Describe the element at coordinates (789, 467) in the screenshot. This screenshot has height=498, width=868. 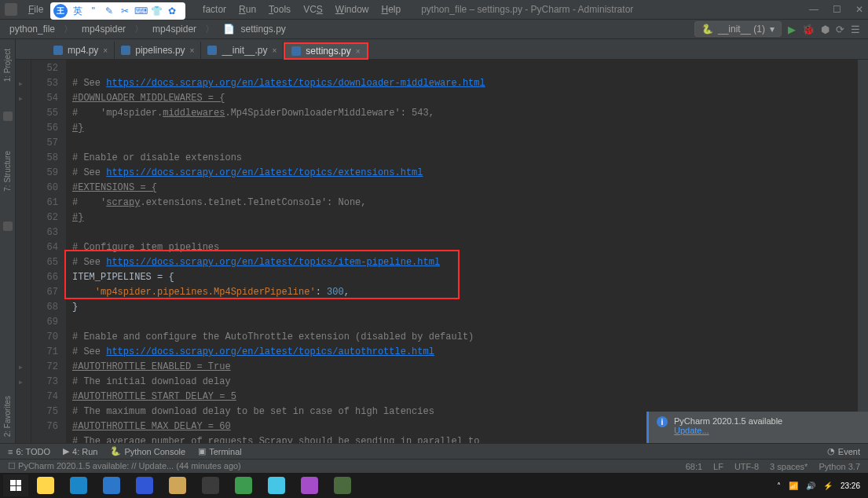
I see `indent: 3 spaces*` at that location.